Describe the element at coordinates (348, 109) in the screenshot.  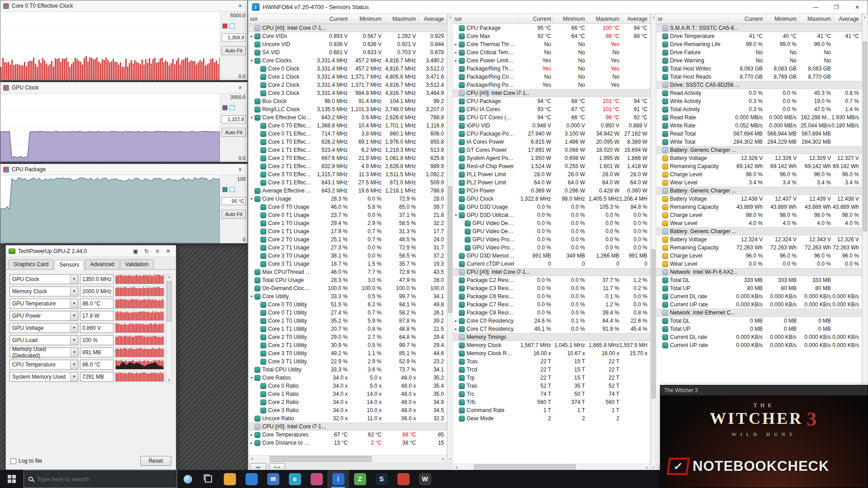
I see `sensor-row: Ring/LLC Clock3,135.5 MHz1,101.3 MHz3,74…` at that location.